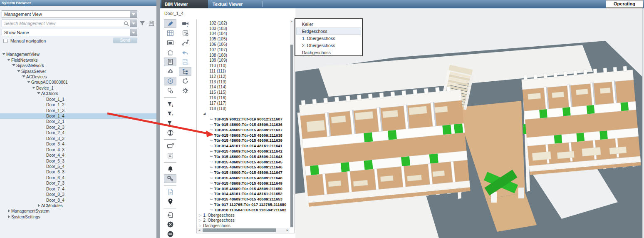  I want to click on room-list-item: 110 (110), so click(243, 66).